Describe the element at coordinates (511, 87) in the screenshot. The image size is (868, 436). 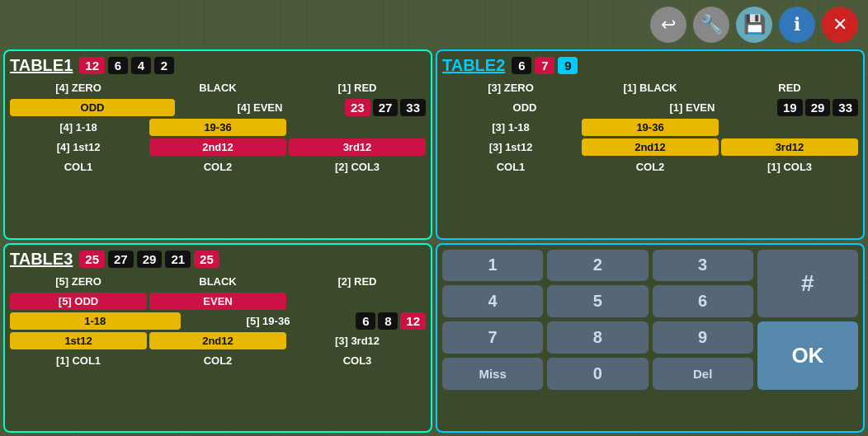
I see `table2-zero: [3] ZERO` at that location.